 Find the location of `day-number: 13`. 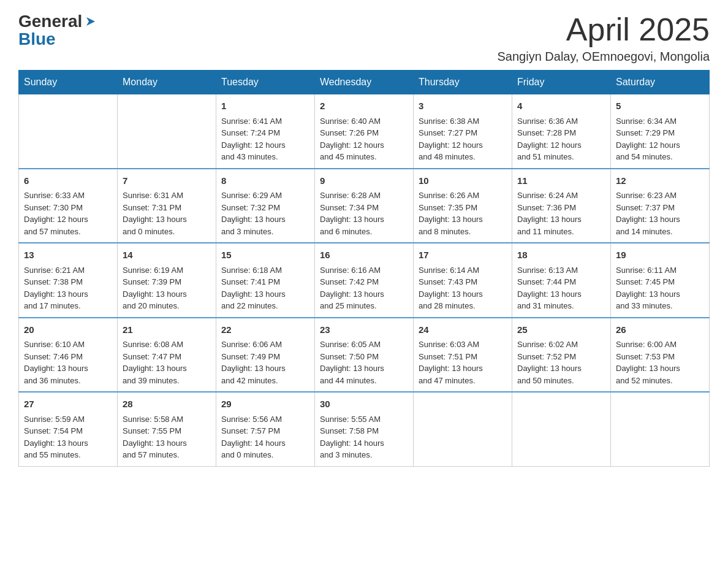

day-number: 13 is located at coordinates (68, 255).